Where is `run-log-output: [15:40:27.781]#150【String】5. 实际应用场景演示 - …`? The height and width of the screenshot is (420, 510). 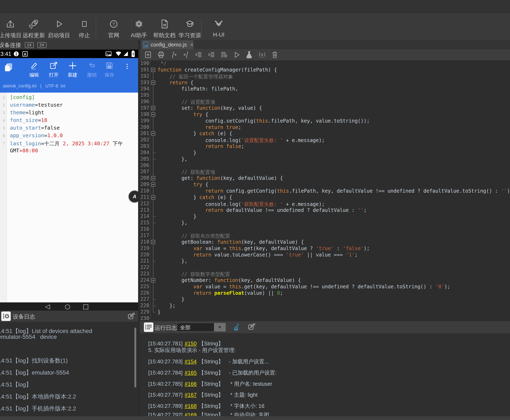 run-log-output: [15:40:27.781]#150【String】5. 实际应用场景演示 - … is located at coordinates (325, 375).